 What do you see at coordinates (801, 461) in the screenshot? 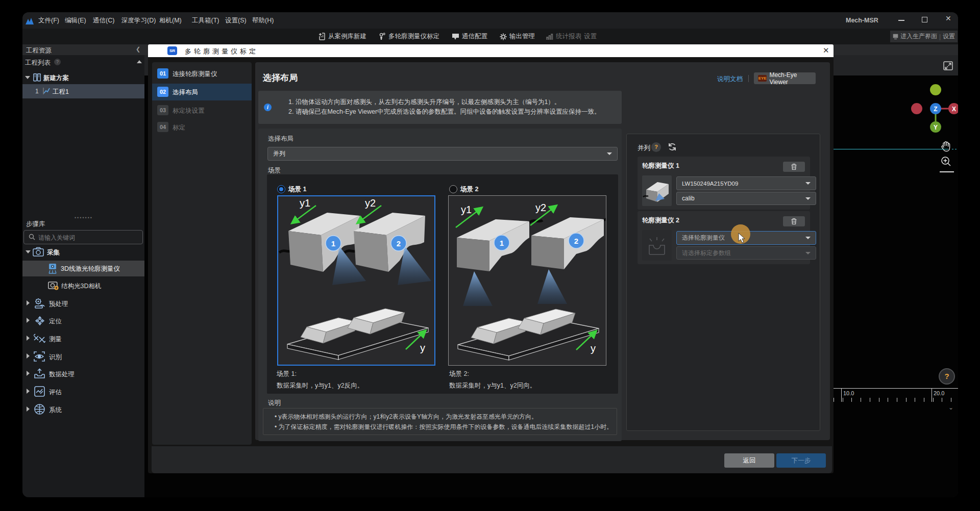
I see `next-button: 下一步` at bounding box center [801, 461].